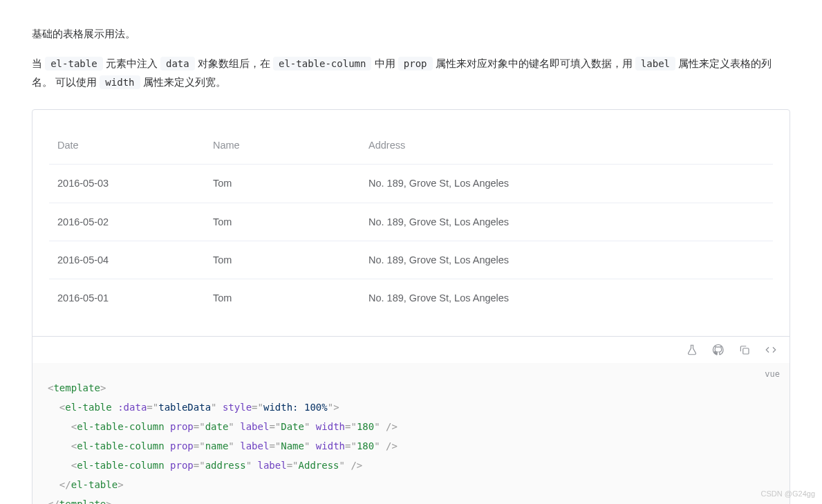 The height and width of the screenshot is (504, 822). What do you see at coordinates (772, 375) in the screenshot?
I see `code-lang-badge: vue` at bounding box center [772, 375].